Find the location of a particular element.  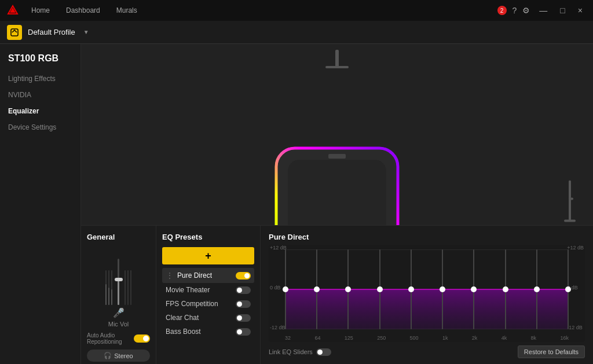

preset-name-fps-competition: FPS Competition is located at coordinates (192, 304).